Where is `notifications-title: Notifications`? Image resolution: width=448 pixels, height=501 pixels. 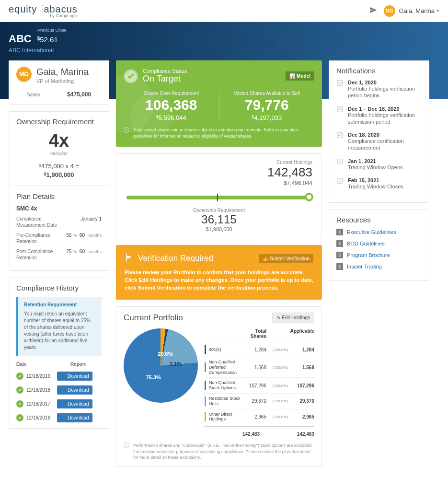
notifications-title: Notifications is located at coordinates (379, 71).